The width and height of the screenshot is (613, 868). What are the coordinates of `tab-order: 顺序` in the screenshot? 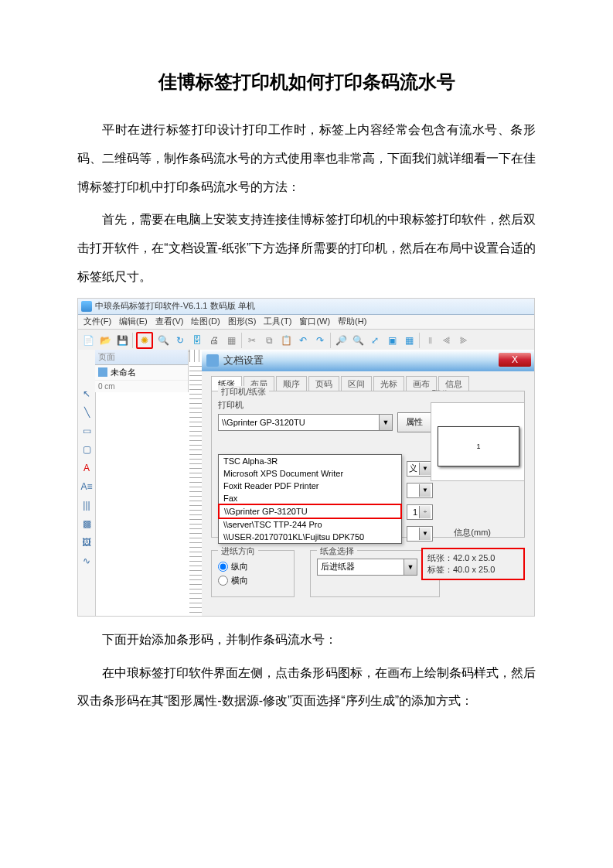 It's located at (291, 384).